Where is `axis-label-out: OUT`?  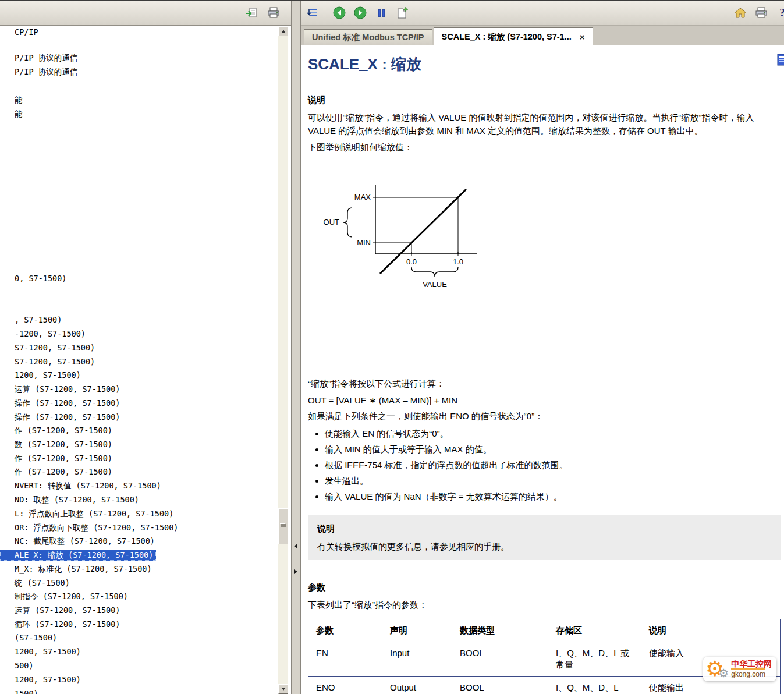 axis-label-out: OUT is located at coordinates (332, 222).